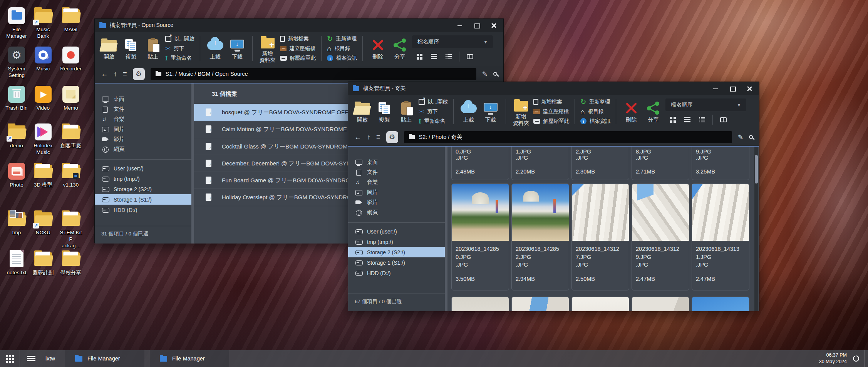 The width and height of the screenshot is (868, 367). I want to click on photo-cell-partial: 9.JPG.JPG3.25MB, so click(721, 163).